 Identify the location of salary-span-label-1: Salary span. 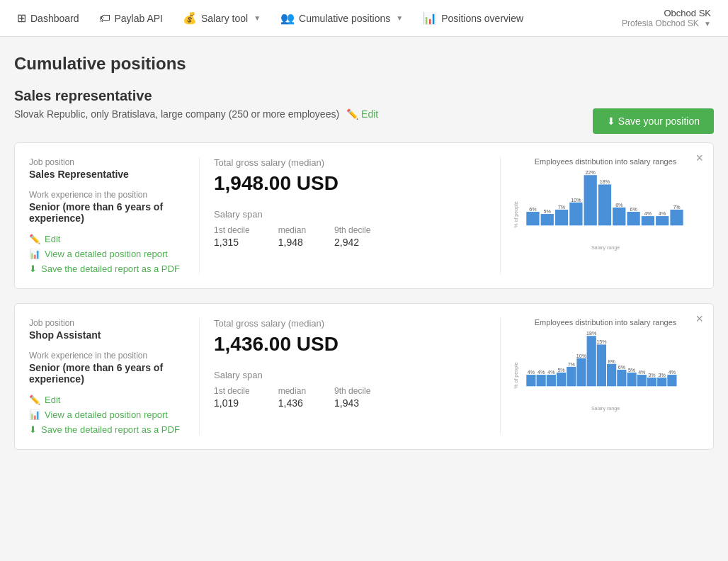
(350, 214).